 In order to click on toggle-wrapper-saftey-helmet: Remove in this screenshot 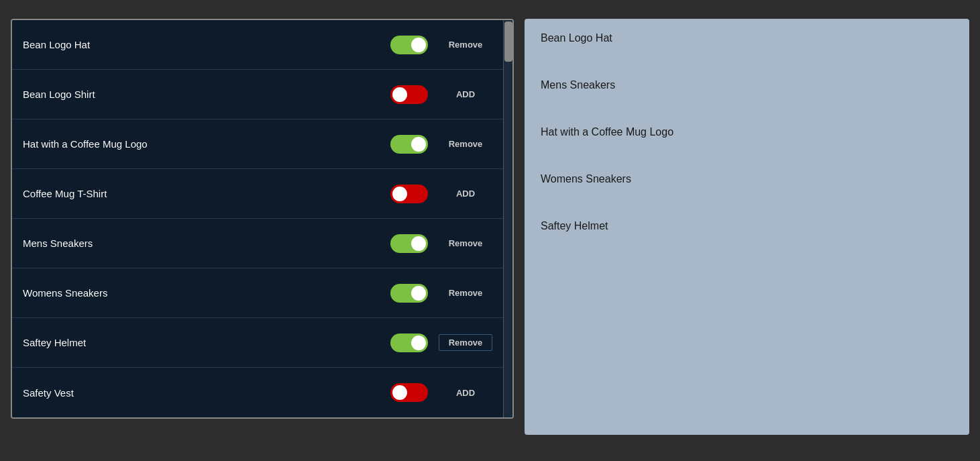, I will do `click(441, 343)`.